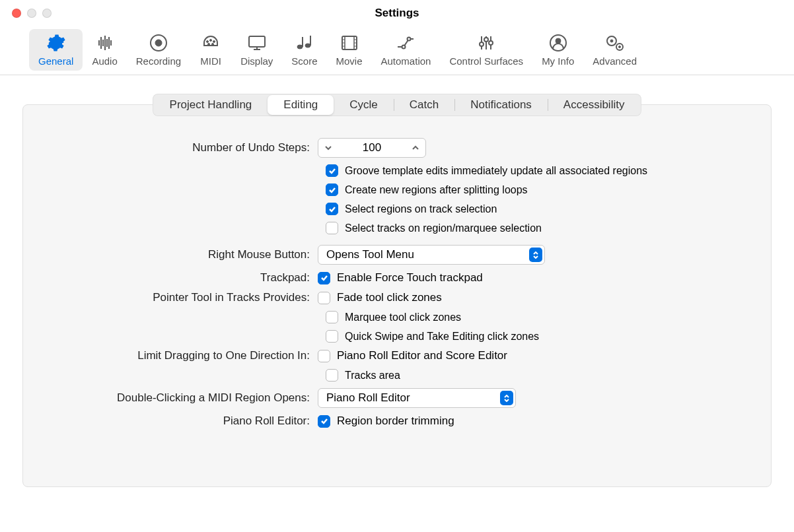 This screenshot has width=794, height=532. Describe the element at coordinates (332, 170) in the screenshot. I see `checkbox-groove-template` at that location.